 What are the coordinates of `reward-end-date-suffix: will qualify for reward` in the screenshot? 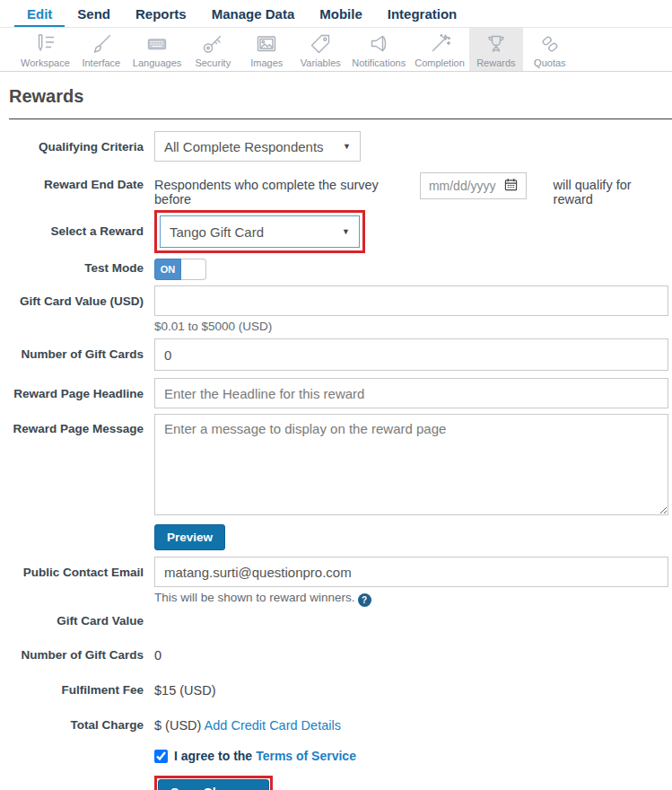 It's located at (611, 189).